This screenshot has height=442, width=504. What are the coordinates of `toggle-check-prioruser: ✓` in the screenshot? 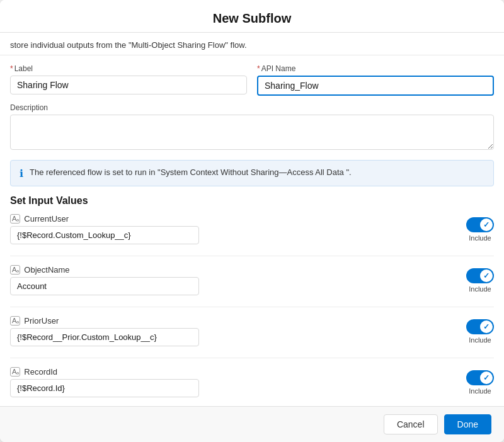 It's located at (486, 327).